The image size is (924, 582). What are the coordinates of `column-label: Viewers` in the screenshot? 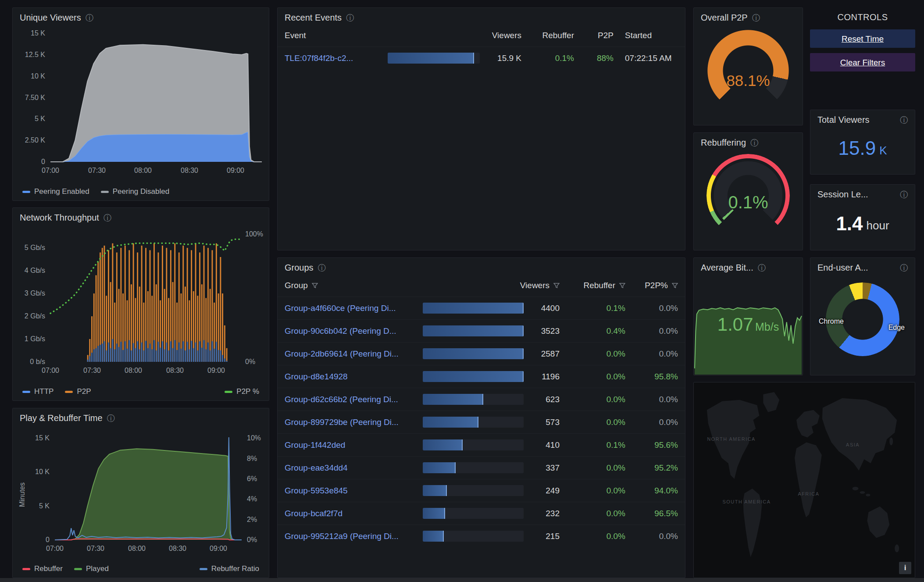 It's located at (535, 286).